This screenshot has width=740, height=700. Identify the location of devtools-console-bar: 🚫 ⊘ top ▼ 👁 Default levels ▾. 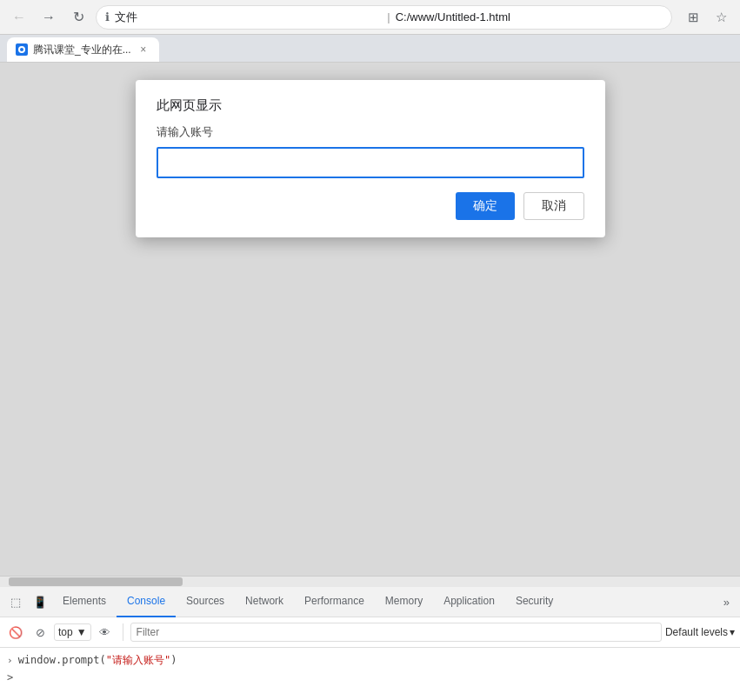
(370, 633).